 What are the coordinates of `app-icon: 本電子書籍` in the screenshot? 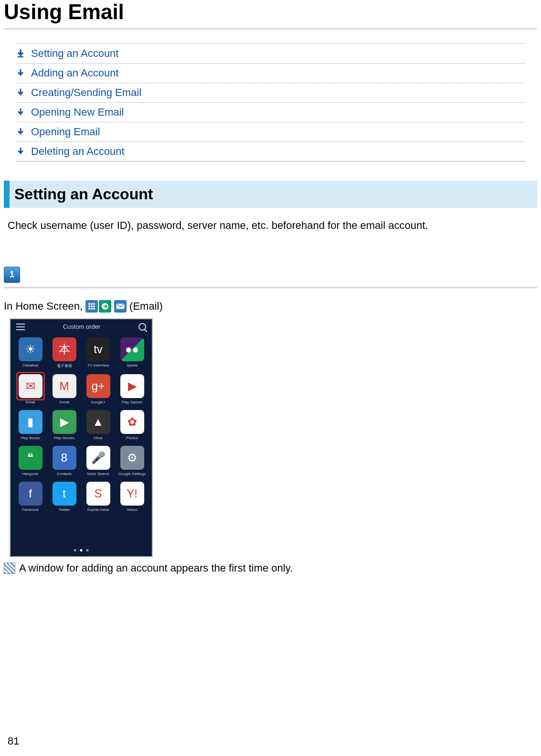 It's located at (64, 353).